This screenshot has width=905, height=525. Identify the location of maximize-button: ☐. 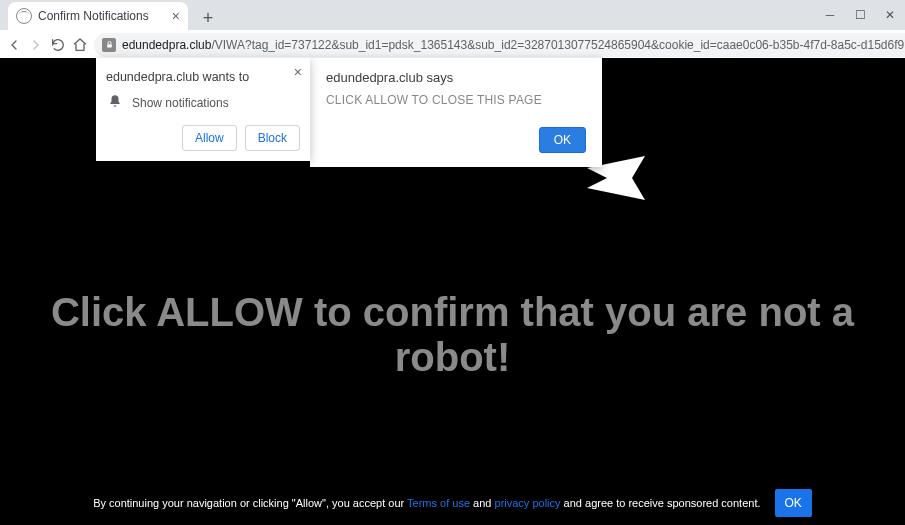
(860, 15).